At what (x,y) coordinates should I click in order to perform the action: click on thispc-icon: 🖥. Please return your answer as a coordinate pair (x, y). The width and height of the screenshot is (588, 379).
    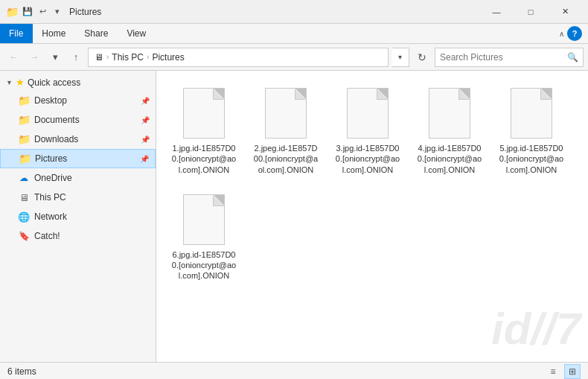
    Looking at the image, I should click on (24, 197).